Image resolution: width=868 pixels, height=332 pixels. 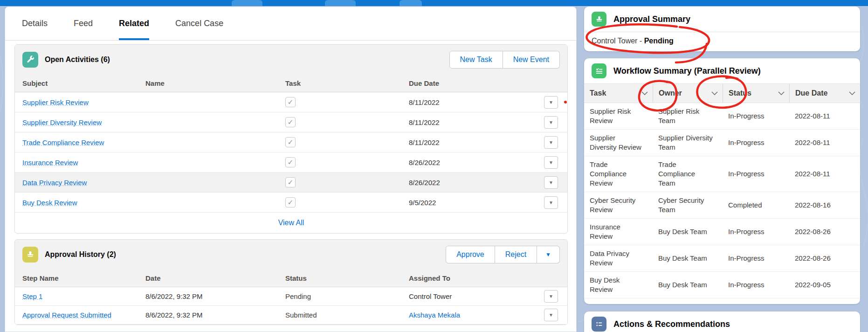 I want to click on table-row: Step 1 8/6/2022, 9:32 PM Pending Control…, so click(x=291, y=297).